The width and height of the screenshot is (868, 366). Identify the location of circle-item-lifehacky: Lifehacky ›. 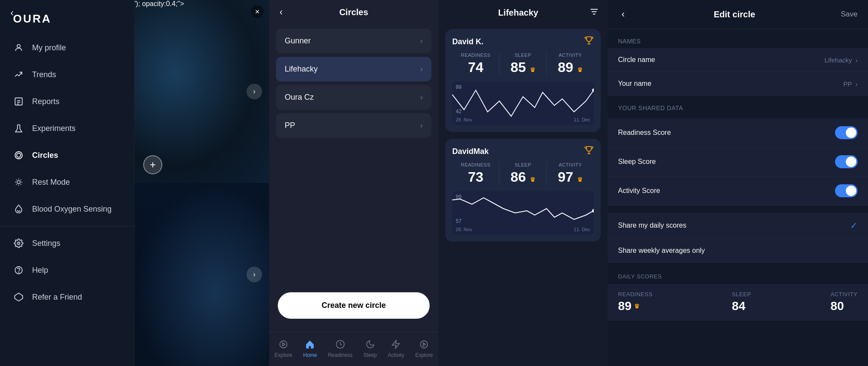
(354, 69).